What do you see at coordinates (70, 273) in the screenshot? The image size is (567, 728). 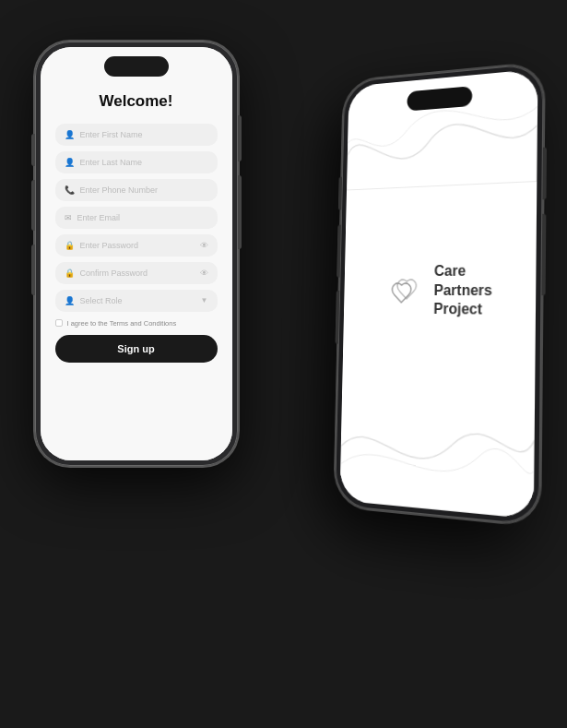 I see `lock-icon-2: 🔒` at bounding box center [70, 273].